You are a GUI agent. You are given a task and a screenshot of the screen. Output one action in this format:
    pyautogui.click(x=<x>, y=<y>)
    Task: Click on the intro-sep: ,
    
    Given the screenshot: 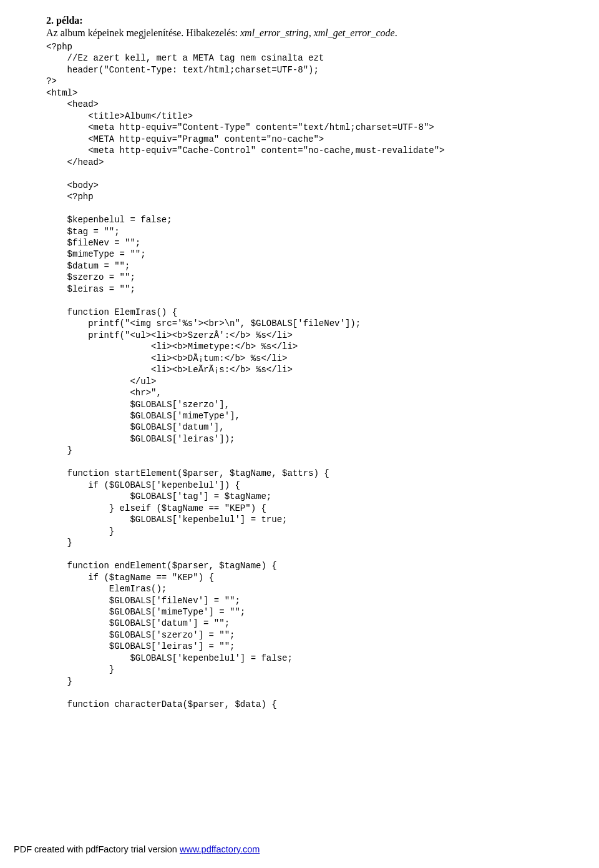 What is the action you would take?
    pyautogui.click(x=311, y=32)
    